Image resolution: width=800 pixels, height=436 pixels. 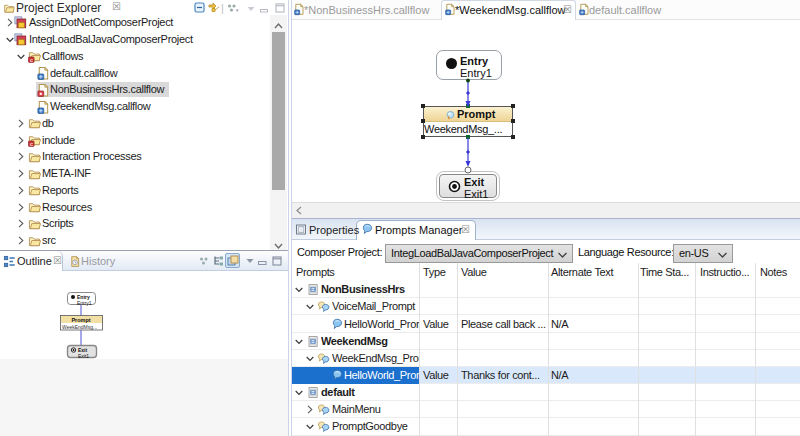 I want to click on svg-text: Entry1, so click(x=84, y=303).